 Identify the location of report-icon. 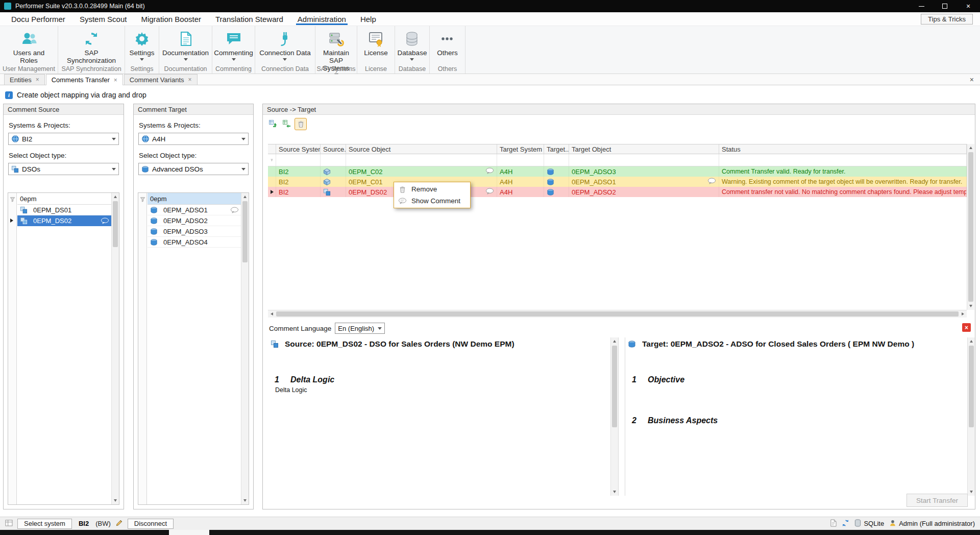
(833, 524).